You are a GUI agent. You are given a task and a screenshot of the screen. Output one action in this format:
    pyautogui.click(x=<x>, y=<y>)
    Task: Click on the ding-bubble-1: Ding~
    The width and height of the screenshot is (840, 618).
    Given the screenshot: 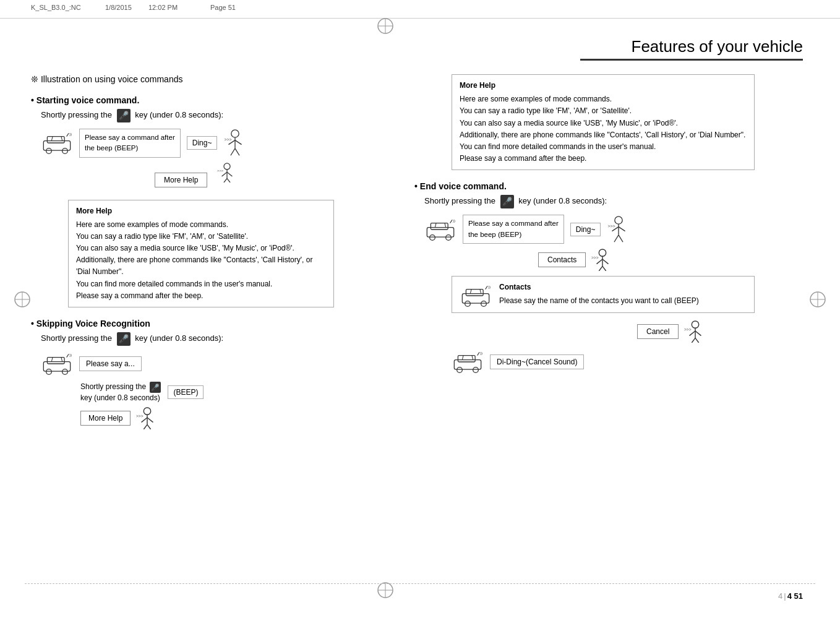 What is the action you would take?
    pyautogui.click(x=202, y=143)
    